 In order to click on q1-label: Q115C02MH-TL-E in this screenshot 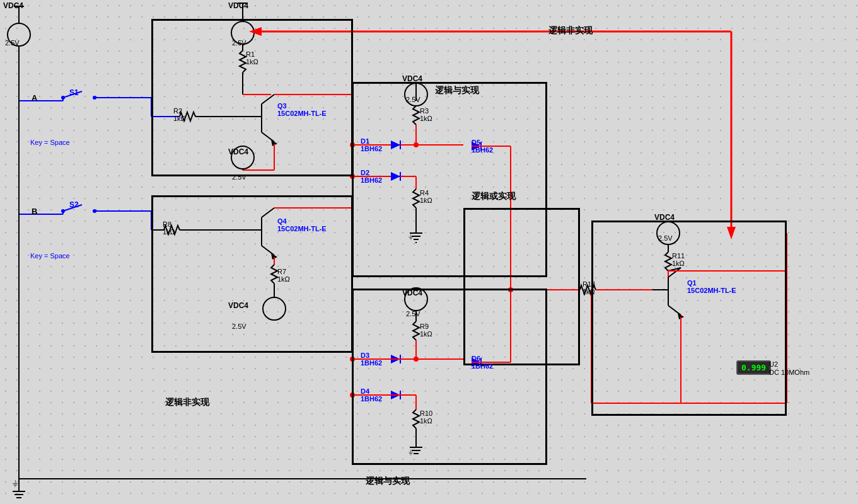, I will do `click(712, 287)`.